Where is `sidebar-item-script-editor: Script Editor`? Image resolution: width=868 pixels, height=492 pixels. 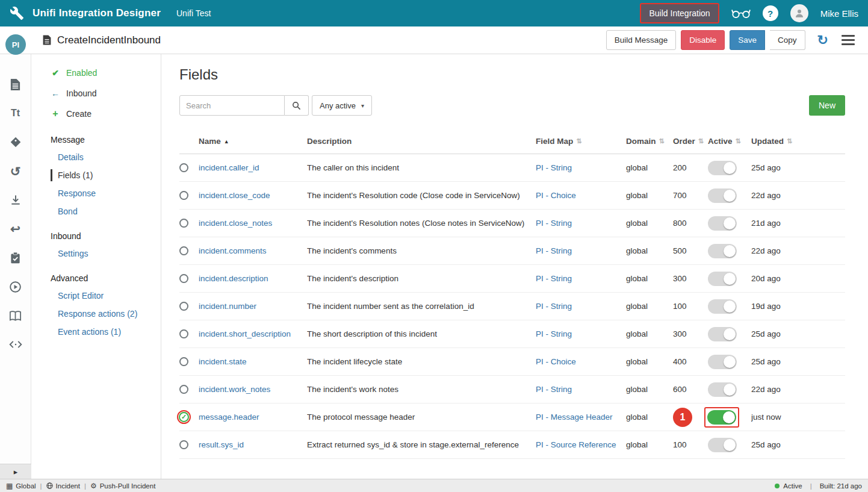
sidebar-item-script-editor: Script Editor is located at coordinates (106, 296).